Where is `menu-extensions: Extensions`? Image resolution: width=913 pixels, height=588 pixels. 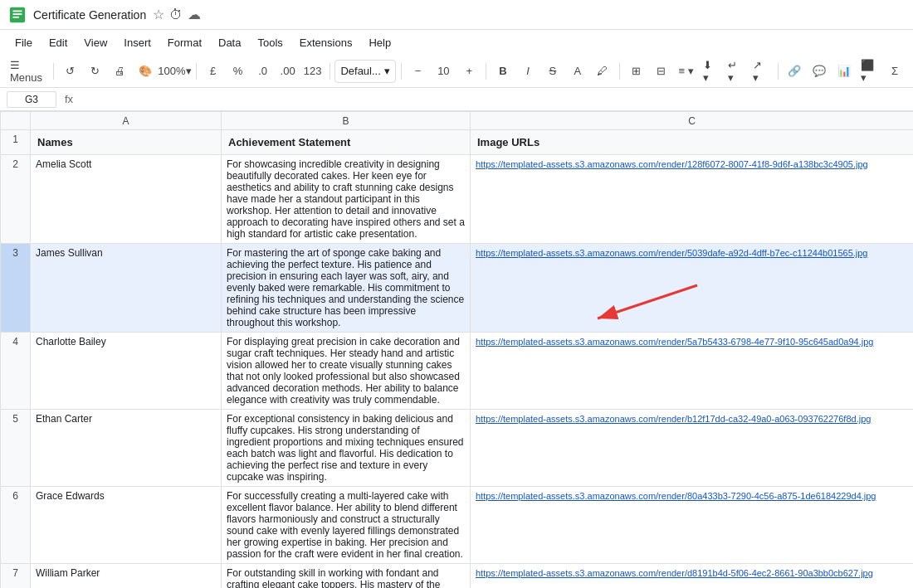 menu-extensions: Extensions is located at coordinates (326, 43).